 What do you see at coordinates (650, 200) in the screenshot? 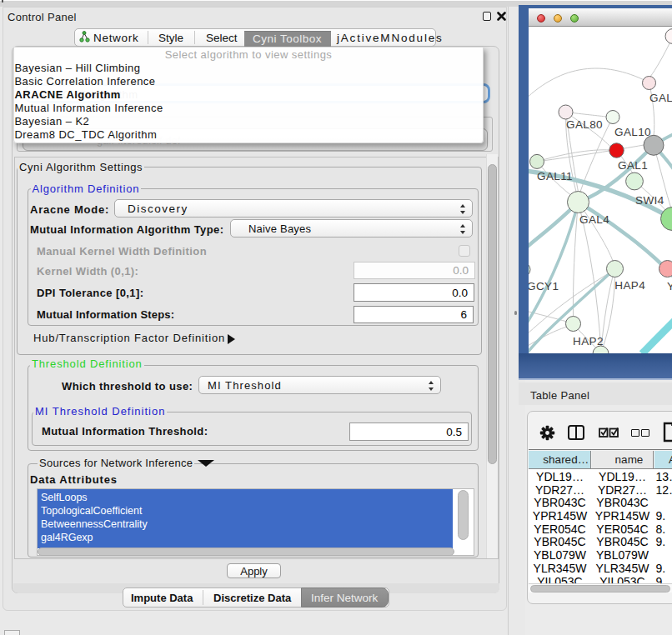
I see `svg-text: SWI4` at bounding box center [650, 200].